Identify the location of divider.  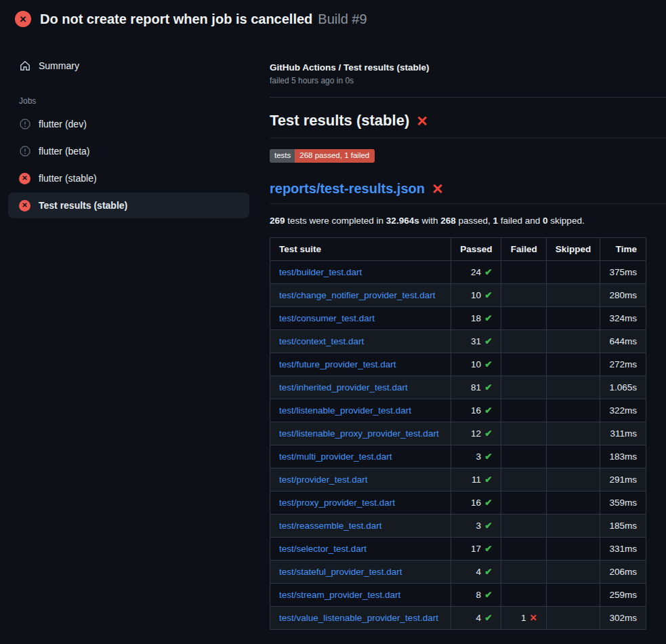
(467, 98).